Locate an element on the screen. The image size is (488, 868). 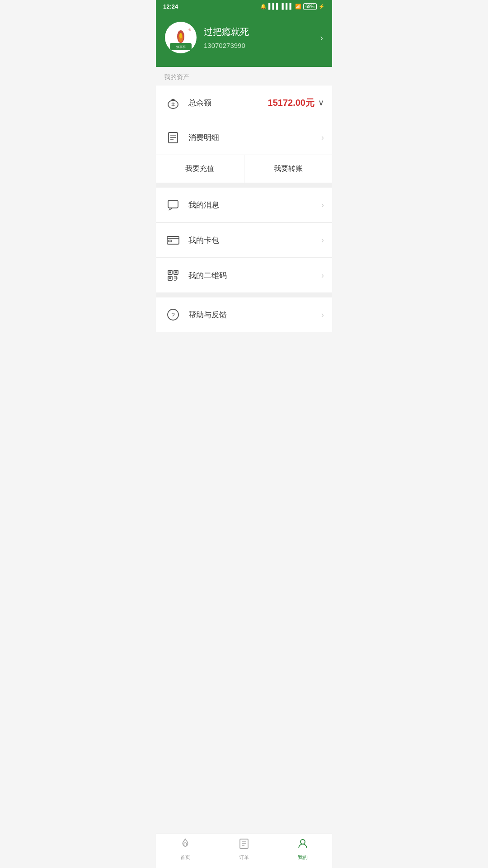
consume-detail-chevron-icon: › is located at coordinates (323, 137).